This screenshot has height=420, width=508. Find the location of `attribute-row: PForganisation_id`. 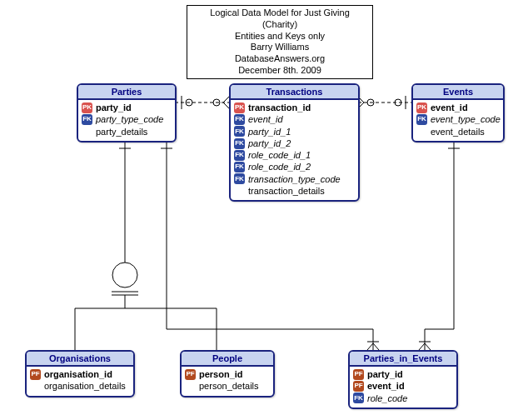

attribute-row: PForganisation_id is located at coordinates (80, 374).